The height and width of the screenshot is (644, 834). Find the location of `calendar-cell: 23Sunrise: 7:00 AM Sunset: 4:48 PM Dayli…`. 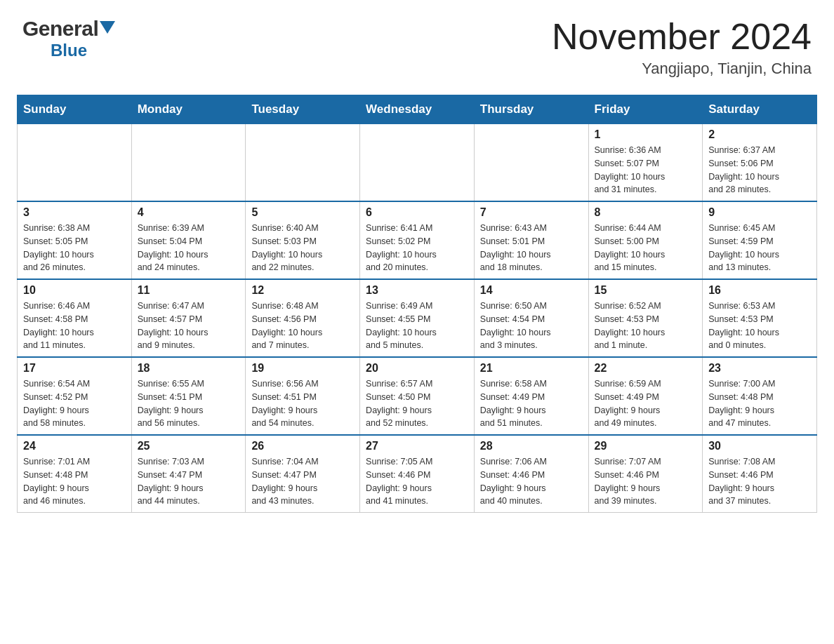

calendar-cell: 23Sunrise: 7:00 AM Sunset: 4:48 PM Dayli… is located at coordinates (760, 396).